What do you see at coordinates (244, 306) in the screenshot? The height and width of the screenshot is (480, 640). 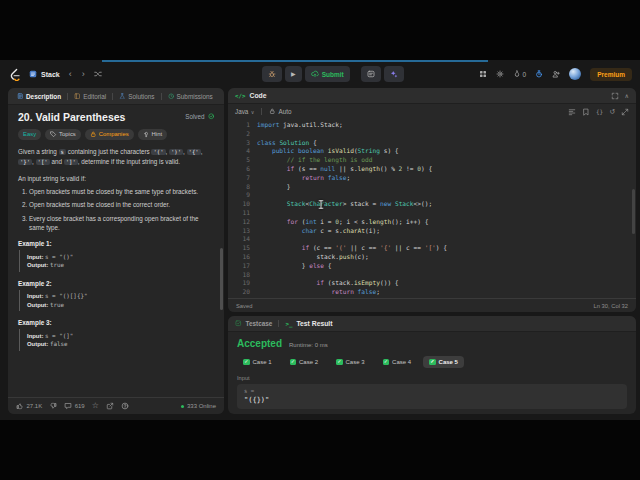 I see `save-status: Saved` at bounding box center [244, 306].